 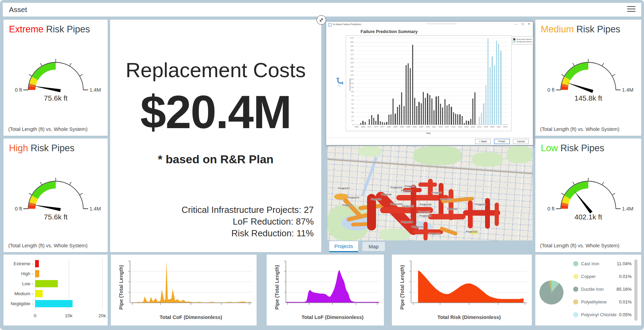 I want to click on maximize-icon: ▢, so click(x=523, y=24).